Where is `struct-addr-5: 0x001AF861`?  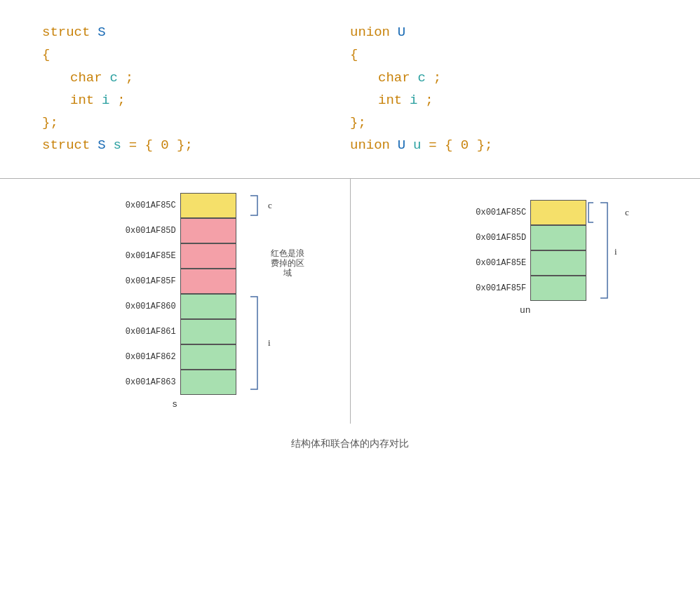
struct-addr-5: 0x001AF861 is located at coordinates (147, 332).